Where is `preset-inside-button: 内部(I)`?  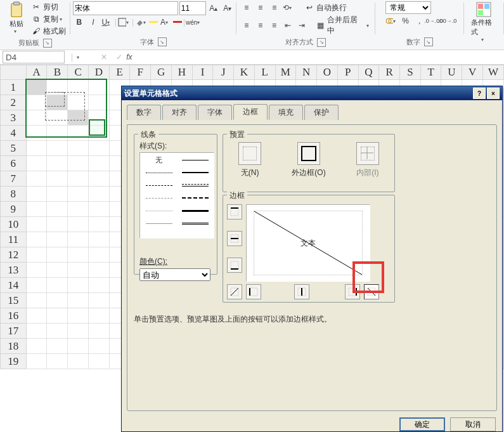
preset-inside-button: 内部(I) is located at coordinates (368, 160).